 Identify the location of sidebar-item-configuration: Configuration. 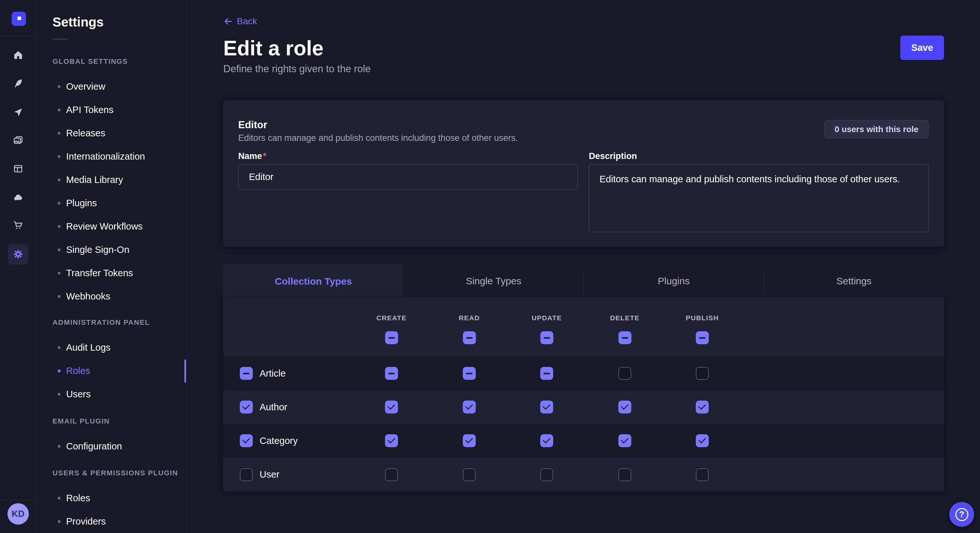
(111, 446).